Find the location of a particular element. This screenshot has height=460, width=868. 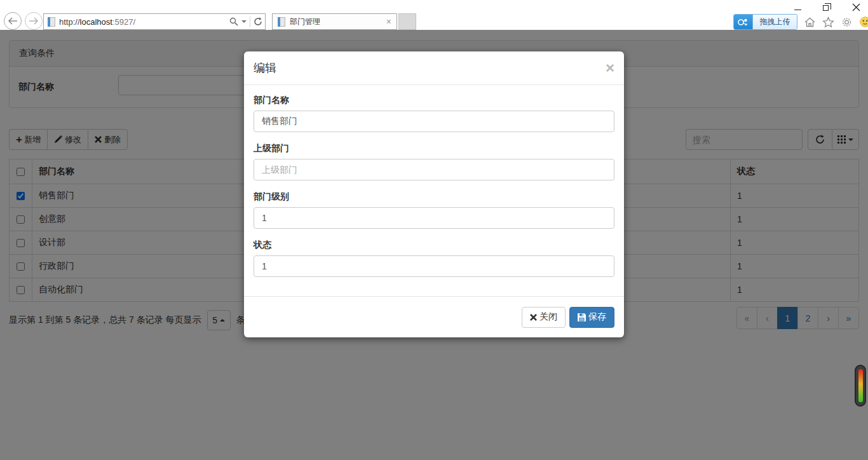

home-icon is located at coordinates (810, 22).